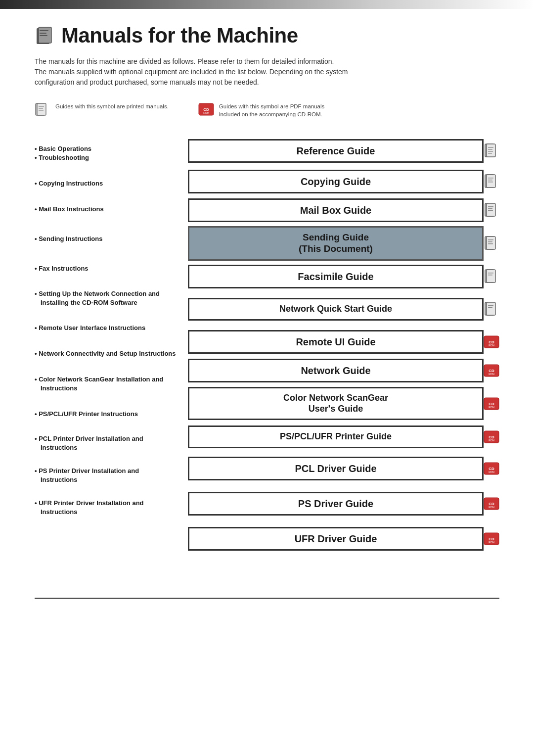 This screenshot has width=534, height=756. Describe the element at coordinates (106, 354) in the screenshot. I see `desc-network: • Network Connectivity and Setup Instruc…` at that location.